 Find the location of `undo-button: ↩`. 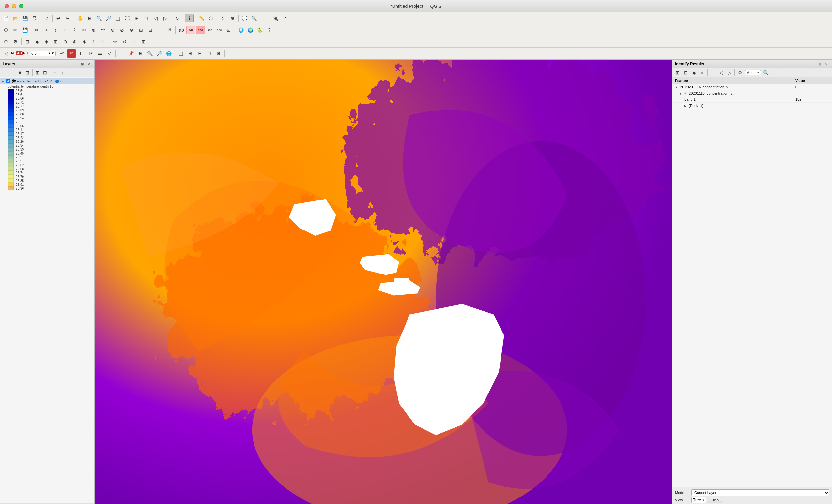

undo-button: ↩ is located at coordinates (58, 18).